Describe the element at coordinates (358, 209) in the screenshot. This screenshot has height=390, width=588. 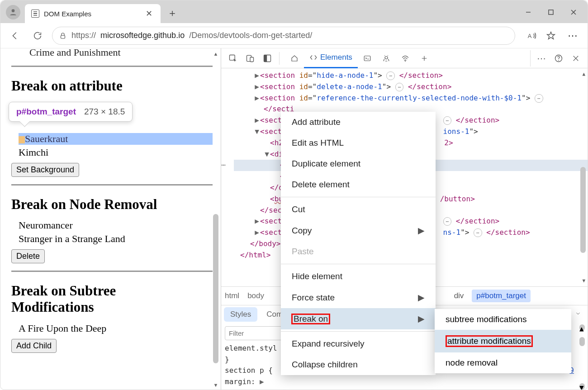
I see `ctx-cut: Cut` at that location.